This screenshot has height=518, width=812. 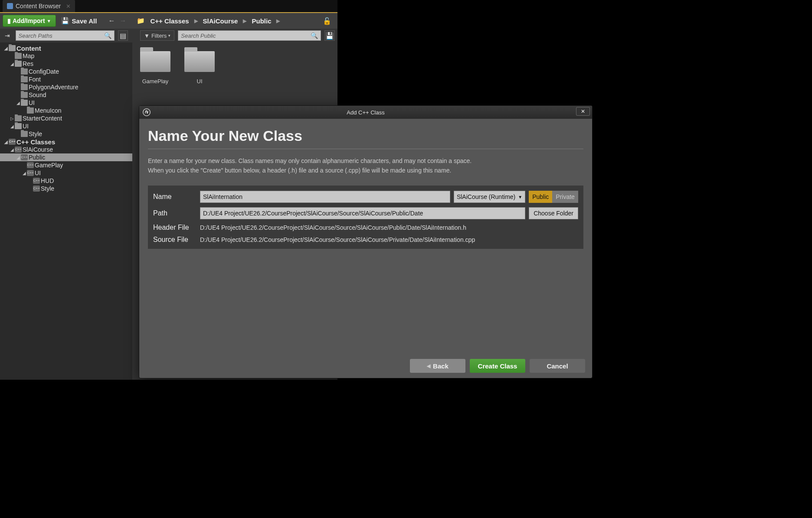 What do you see at coordinates (246, 36) in the screenshot?
I see `search-assets-field` at bounding box center [246, 36].